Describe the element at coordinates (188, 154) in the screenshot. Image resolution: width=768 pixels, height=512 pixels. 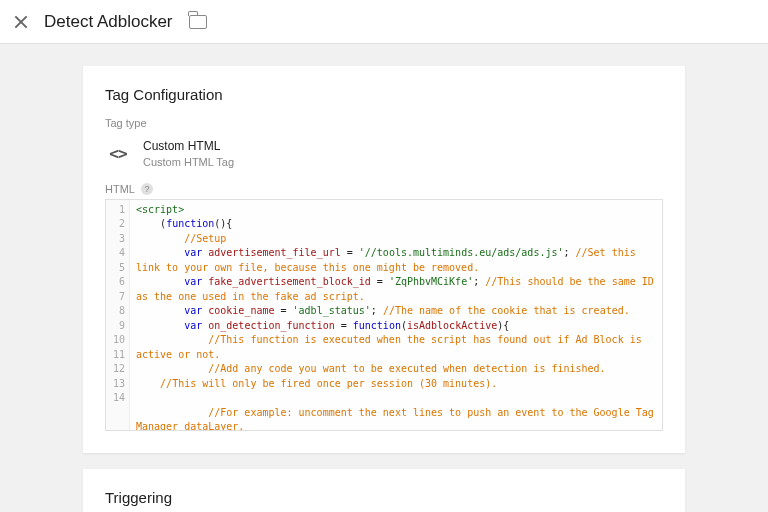
I see `tag-type-text: Custom HTML Custom HTML Tag` at that location.